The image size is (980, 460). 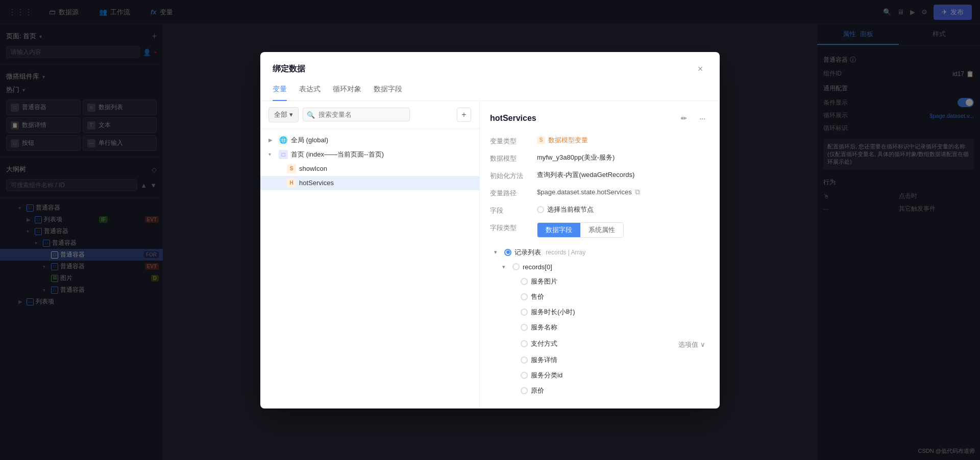 What do you see at coordinates (600, 230) in the screenshot?
I see `field-type-row: 字段类型 数据字段 系统属性` at bounding box center [600, 230].